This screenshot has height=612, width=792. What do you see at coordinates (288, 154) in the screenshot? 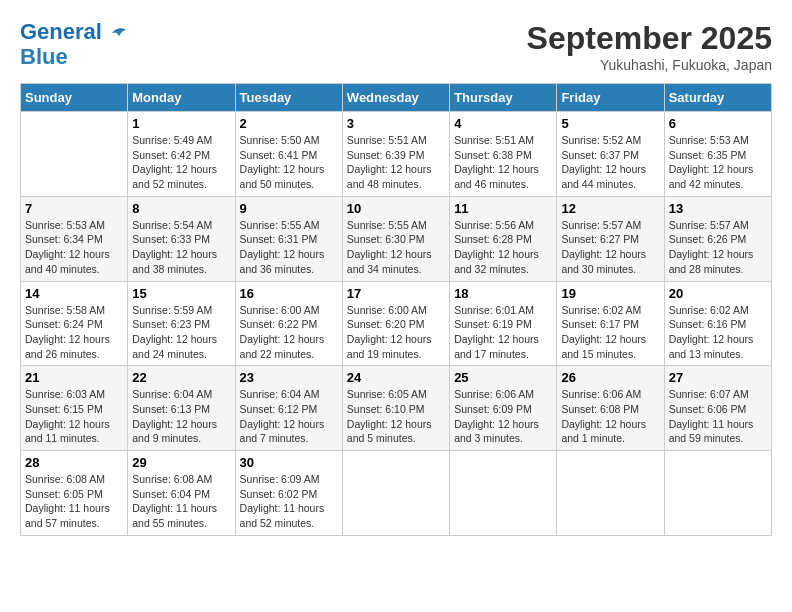
I see `calendar-cell: 2Sunrise: 5:50 AM Sunset: 6:41 PM Daylig…` at bounding box center [288, 154].